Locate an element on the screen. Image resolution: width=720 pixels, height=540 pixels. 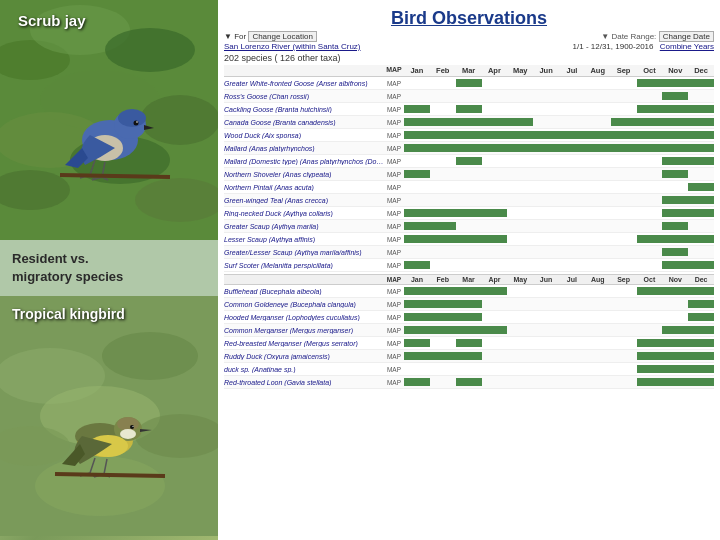
species-name: Ring-necked Duck (Aythya collaris) is located at coordinates (304, 214).